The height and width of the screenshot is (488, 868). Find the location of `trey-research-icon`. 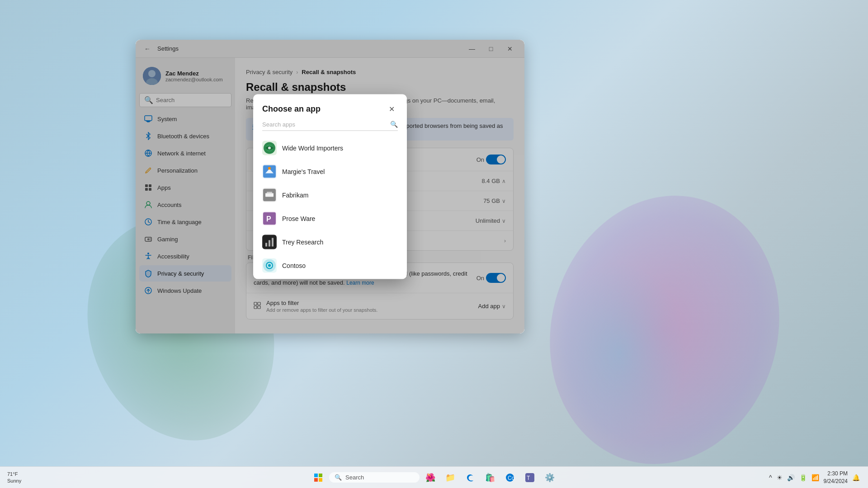

trey-research-icon is located at coordinates (269, 242).